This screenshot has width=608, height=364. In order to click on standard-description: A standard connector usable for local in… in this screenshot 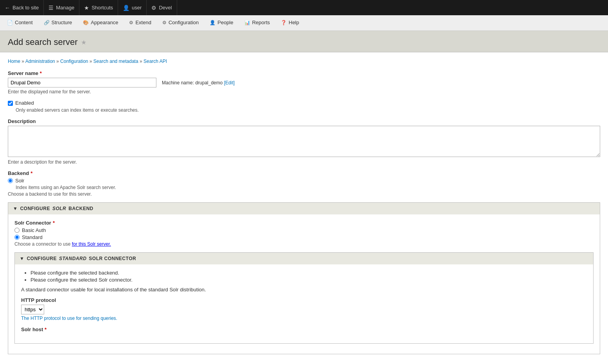, I will do `click(304, 290)`.